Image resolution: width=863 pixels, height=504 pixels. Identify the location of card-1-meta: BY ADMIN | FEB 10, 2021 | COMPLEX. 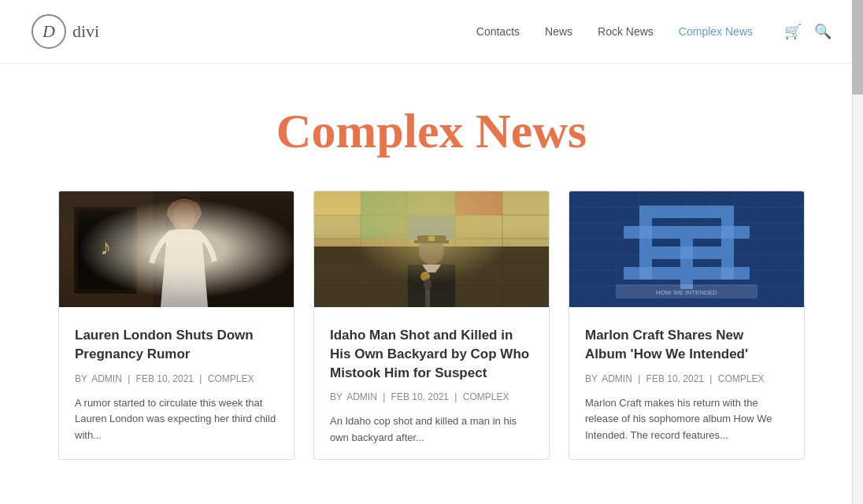
(176, 379).